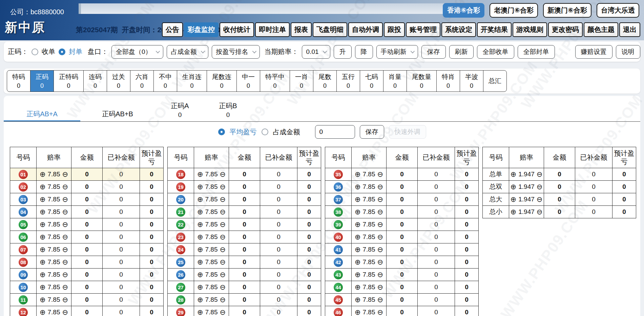 This screenshot has height=316, width=644. What do you see at coordinates (272, 30) in the screenshot?
I see `nav-item-即时注单: 即时注单` at bounding box center [272, 30].